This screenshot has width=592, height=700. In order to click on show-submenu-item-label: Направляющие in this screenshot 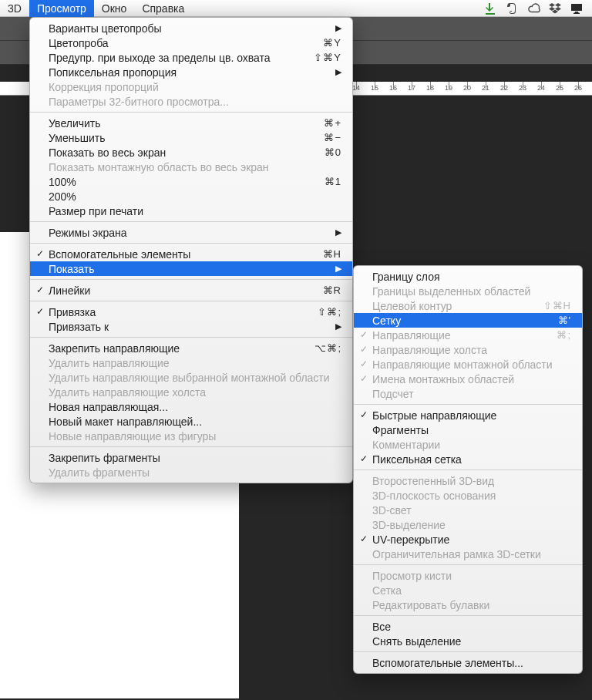, I will do `click(412, 335)`.